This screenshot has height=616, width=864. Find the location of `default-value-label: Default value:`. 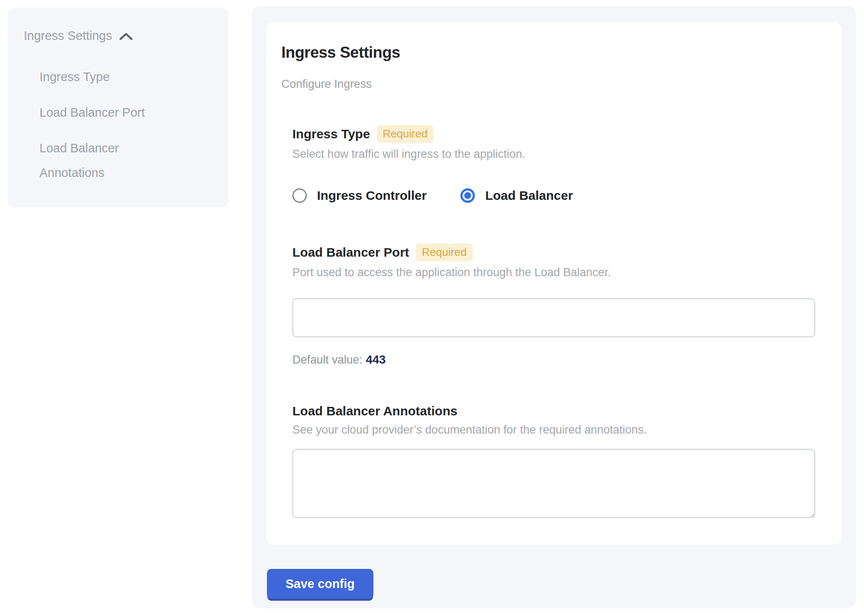

default-value-label: Default value: is located at coordinates (328, 360).